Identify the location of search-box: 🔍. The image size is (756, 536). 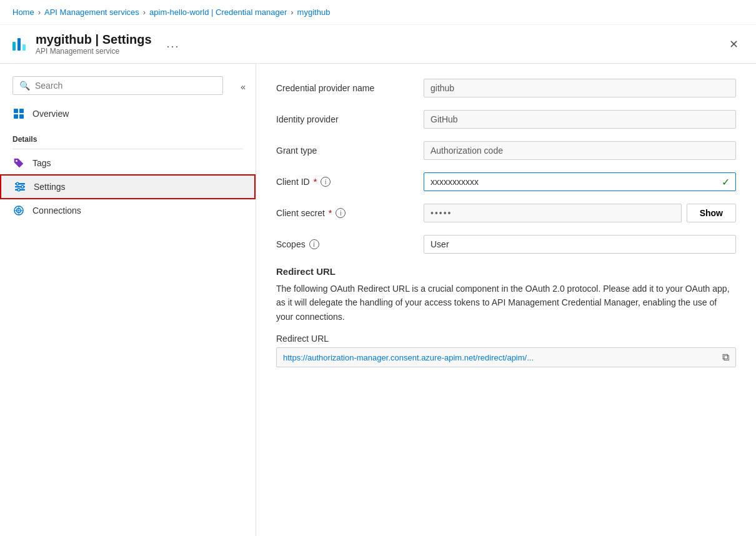
(117, 86).